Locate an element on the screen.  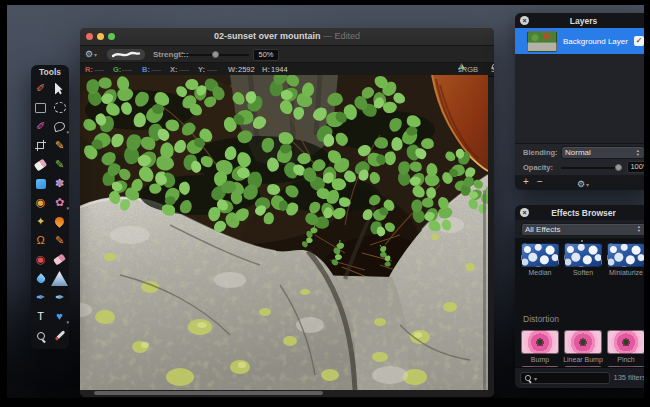
layers-panel-title: Layers is located at coordinates (584, 21).